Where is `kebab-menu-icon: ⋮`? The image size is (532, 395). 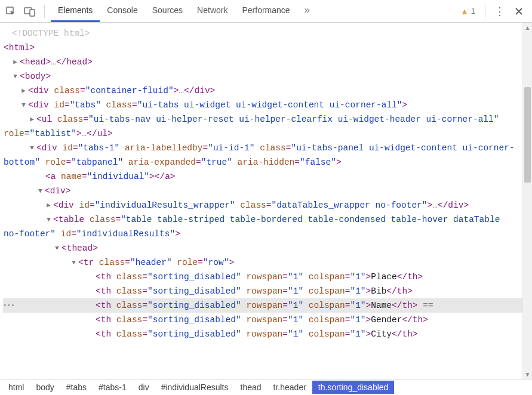
kebab-menu-icon: ⋮ is located at coordinates (500, 11).